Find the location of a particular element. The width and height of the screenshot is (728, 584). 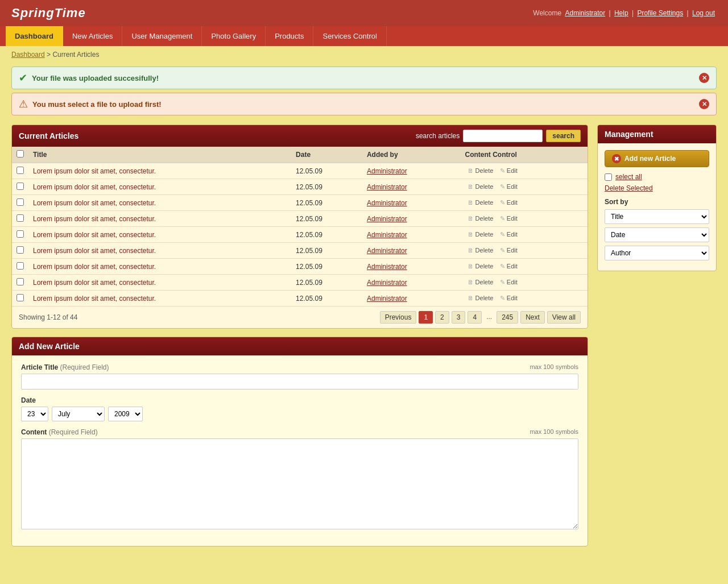

view-all-button: View all is located at coordinates (564, 317).